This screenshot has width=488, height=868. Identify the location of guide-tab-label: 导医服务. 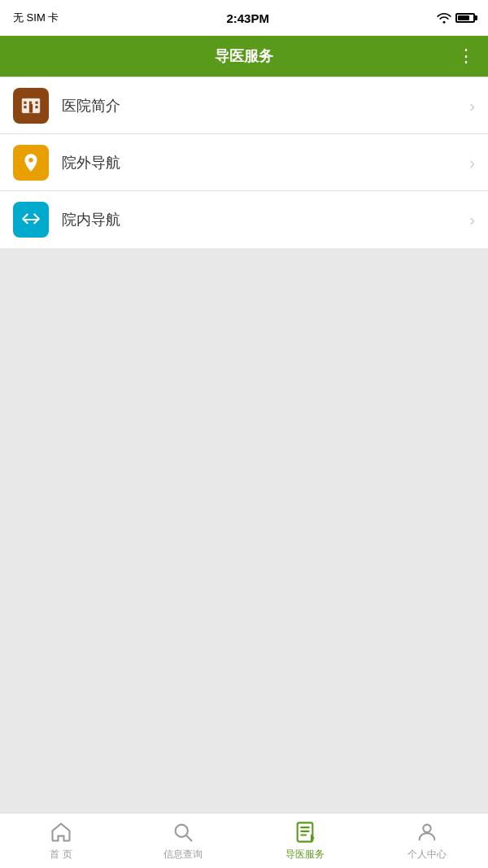
(305, 854).